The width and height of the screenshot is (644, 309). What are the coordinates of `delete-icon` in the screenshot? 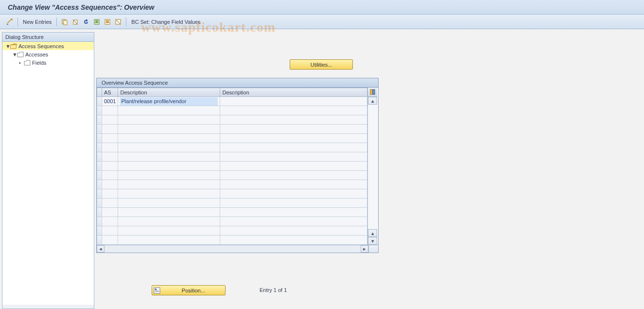 It's located at (75, 22).